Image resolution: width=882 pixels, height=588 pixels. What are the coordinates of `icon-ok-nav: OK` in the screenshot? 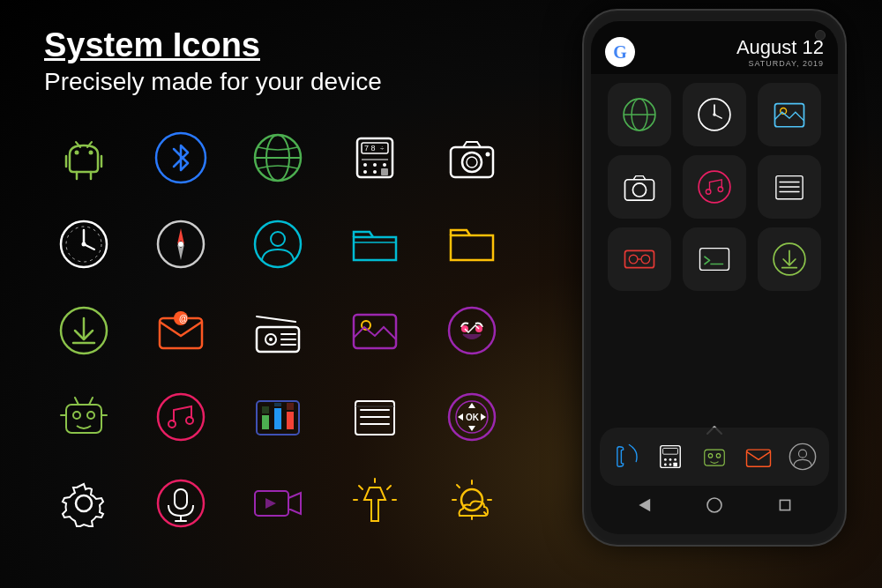 It's located at (472, 417).